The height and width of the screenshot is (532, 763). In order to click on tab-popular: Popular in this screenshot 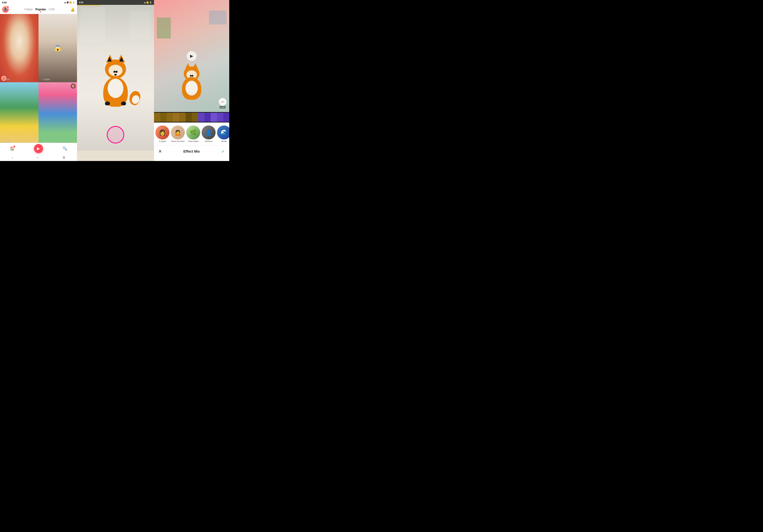, I will do `click(41, 9)`.